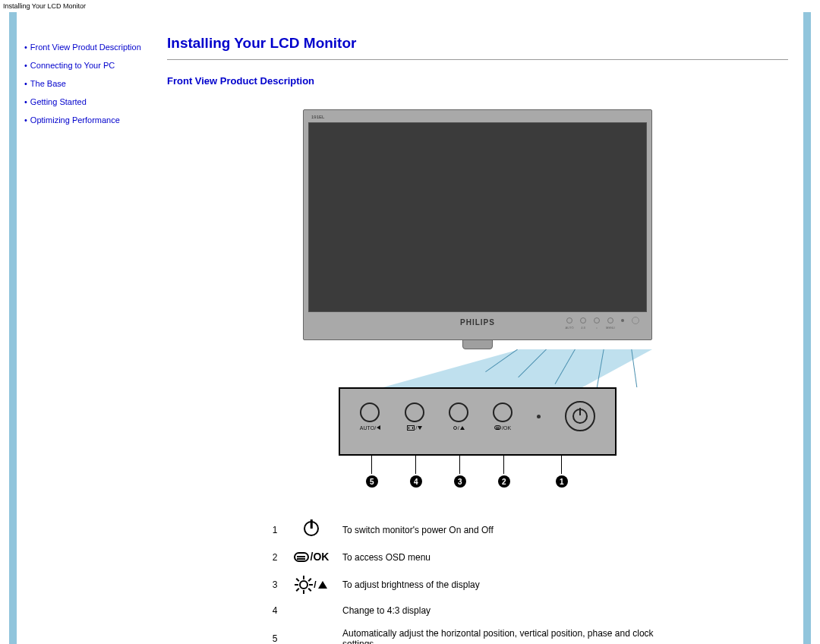  I want to click on mini-brightness-button, so click(597, 320).